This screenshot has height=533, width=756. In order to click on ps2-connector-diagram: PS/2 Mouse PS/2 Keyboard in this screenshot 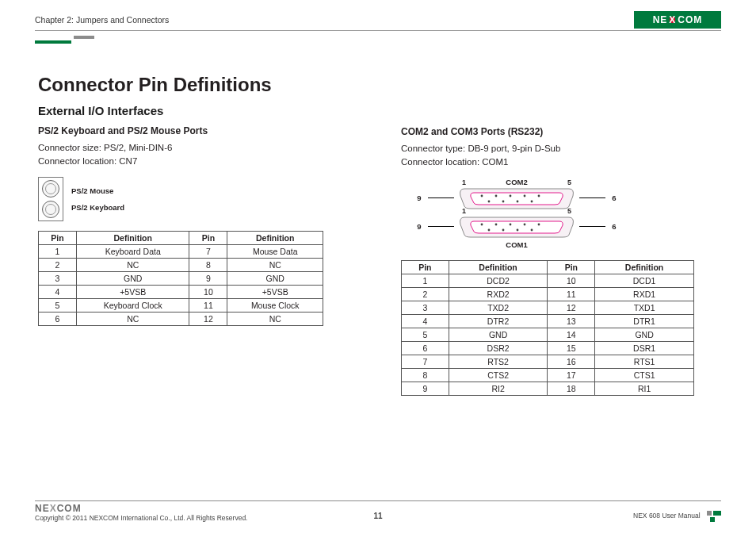, I will do `click(198, 199)`.